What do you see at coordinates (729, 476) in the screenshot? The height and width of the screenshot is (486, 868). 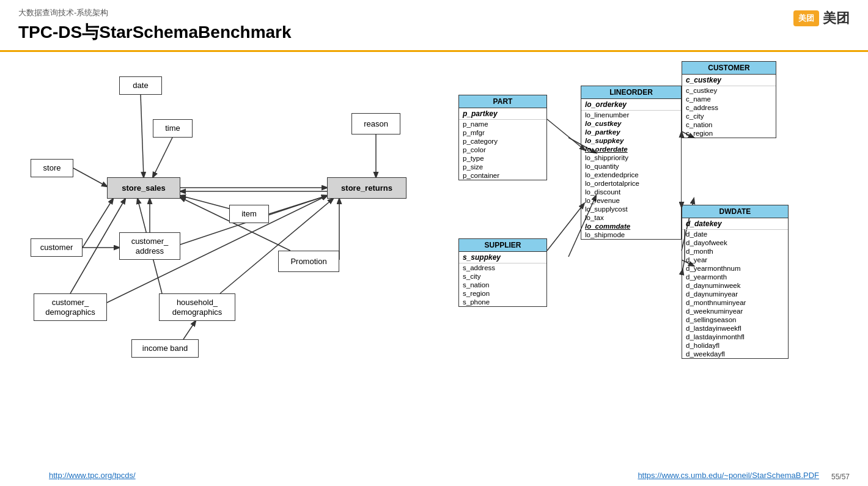 I see `right-link: https://www.cs.umb.edu/~poneil/StarSchem…` at bounding box center [729, 476].